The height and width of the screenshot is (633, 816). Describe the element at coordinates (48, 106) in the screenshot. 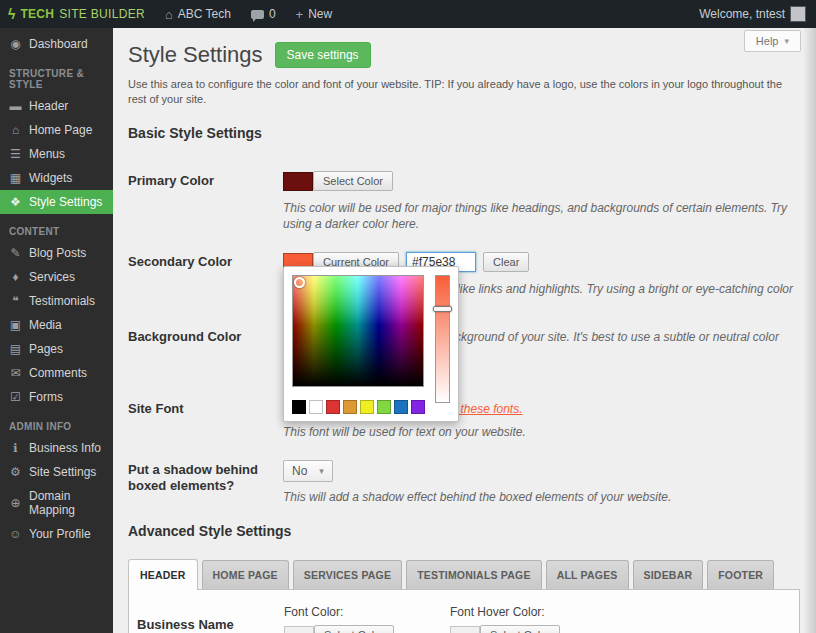

I see `sidebar-item-label: Header` at that location.